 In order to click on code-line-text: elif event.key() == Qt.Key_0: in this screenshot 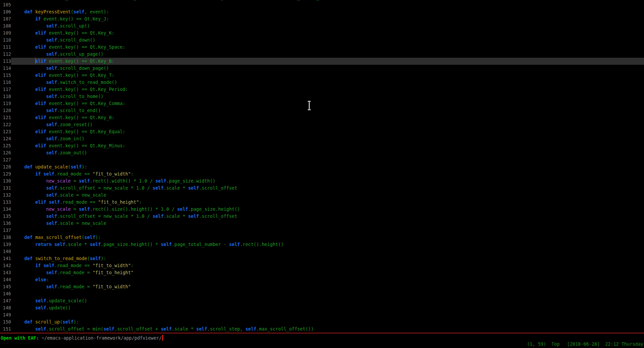, I will do `click(328, 117)`.